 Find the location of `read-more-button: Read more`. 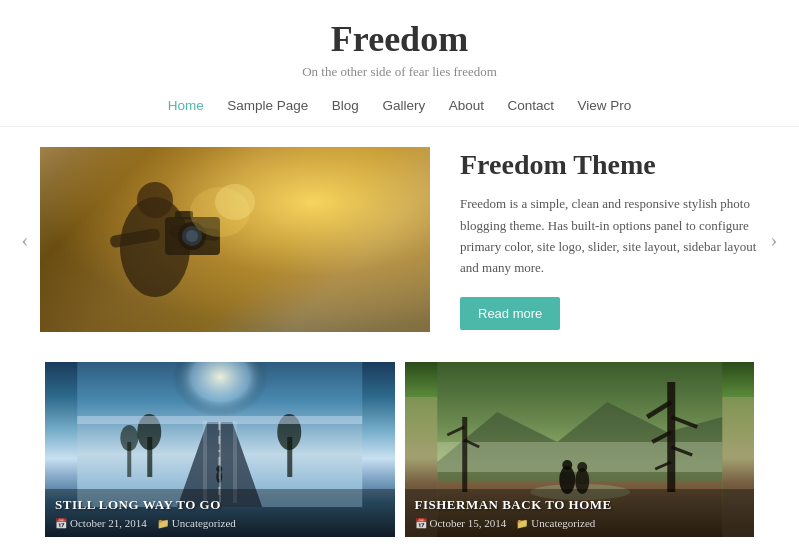

read-more-button: Read more is located at coordinates (510, 314).